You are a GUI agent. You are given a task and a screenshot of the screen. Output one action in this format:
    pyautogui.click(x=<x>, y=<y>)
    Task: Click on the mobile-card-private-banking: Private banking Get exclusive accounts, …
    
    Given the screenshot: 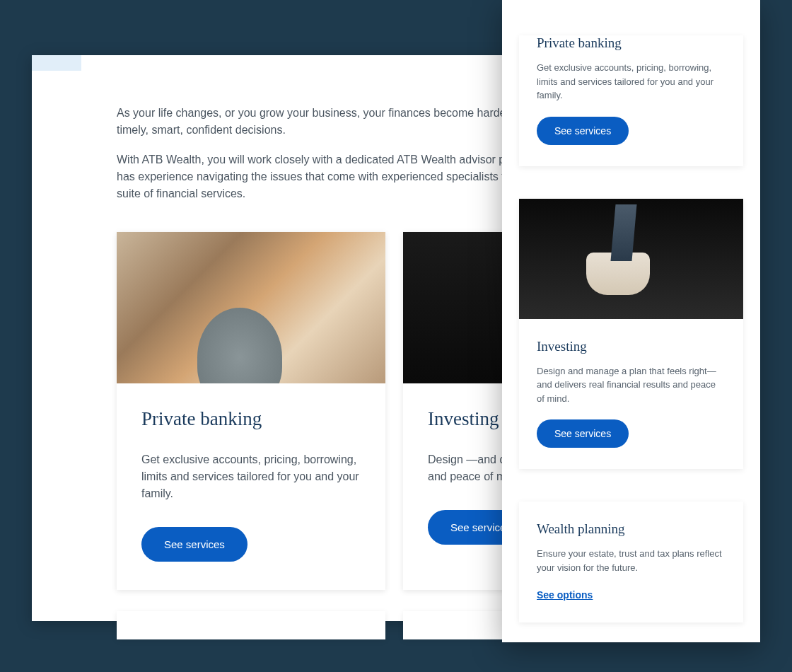 What is the action you would take?
    pyautogui.click(x=631, y=100)
    